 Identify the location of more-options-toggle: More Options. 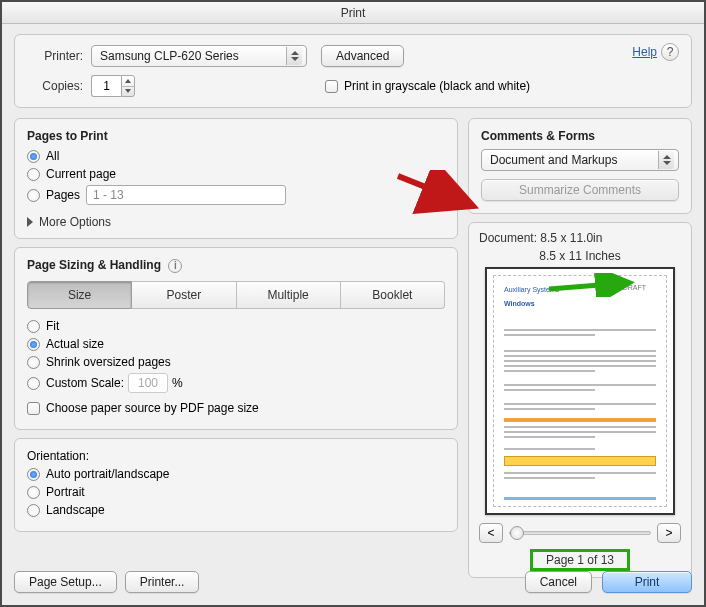
(69, 222).